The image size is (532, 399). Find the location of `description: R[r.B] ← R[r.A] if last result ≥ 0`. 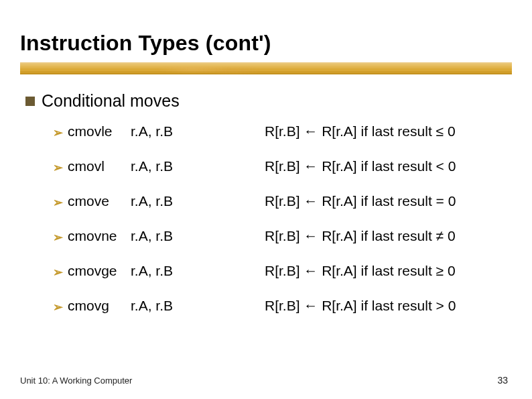

description: R[r.B] ← R[r.A] if last result ≥ 0 is located at coordinates (387, 271).